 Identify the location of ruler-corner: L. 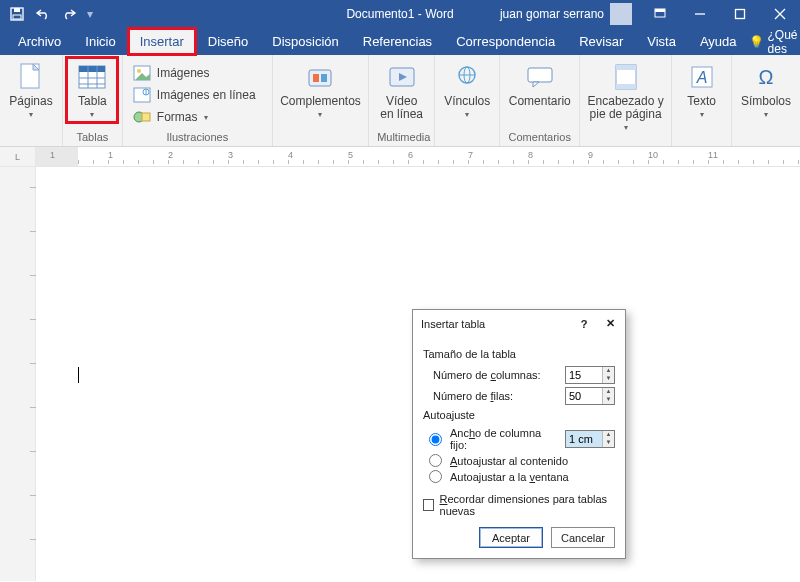
(18, 156).